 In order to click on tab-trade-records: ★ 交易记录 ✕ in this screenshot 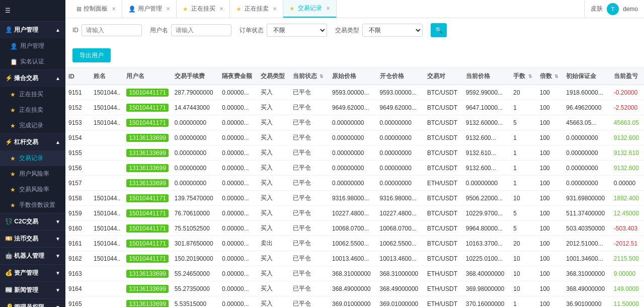, I will do `click(310, 9)`.